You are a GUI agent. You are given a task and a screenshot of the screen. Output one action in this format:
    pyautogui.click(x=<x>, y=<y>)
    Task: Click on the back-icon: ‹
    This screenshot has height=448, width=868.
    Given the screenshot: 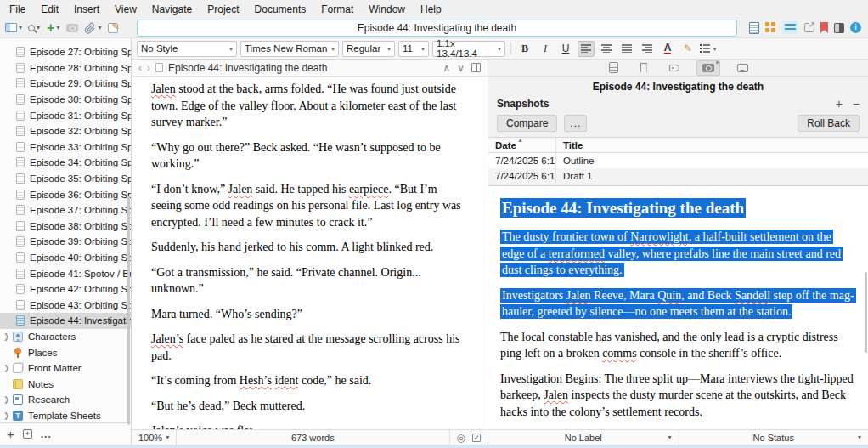 What is the action you would take?
    pyautogui.click(x=140, y=68)
    